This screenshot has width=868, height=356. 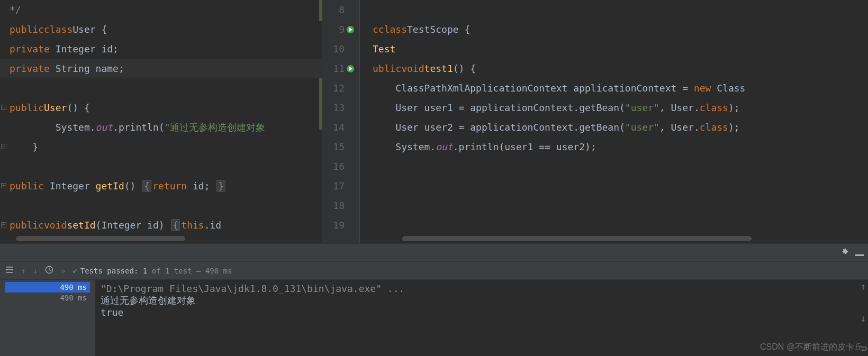 I want to click on console-line: 通过无参构造创建对象, so click(x=482, y=300).